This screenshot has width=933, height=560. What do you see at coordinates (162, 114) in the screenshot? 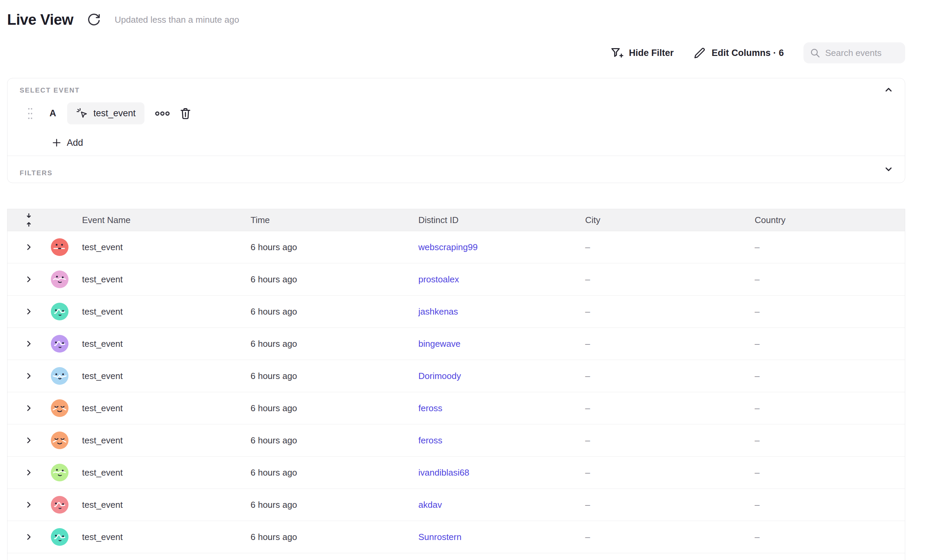
I see `event-more-options-button` at bounding box center [162, 114].